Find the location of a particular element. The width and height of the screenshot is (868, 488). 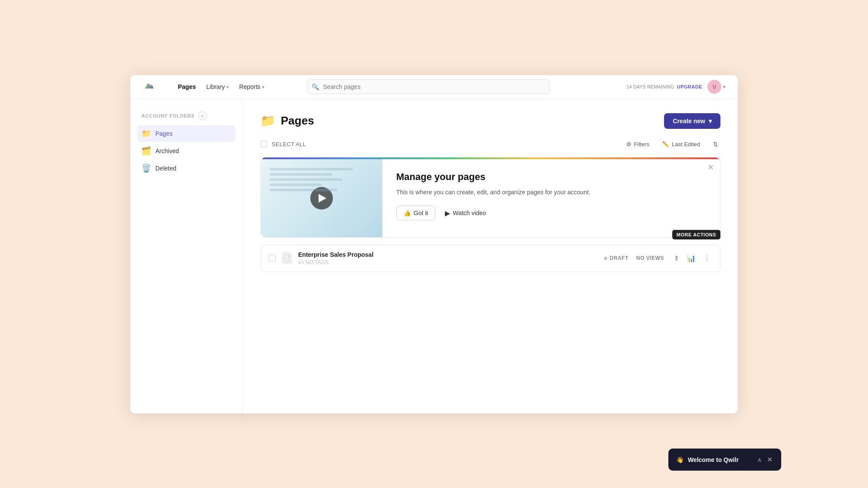

watch-video-label: Watch video is located at coordinates (470, 213).